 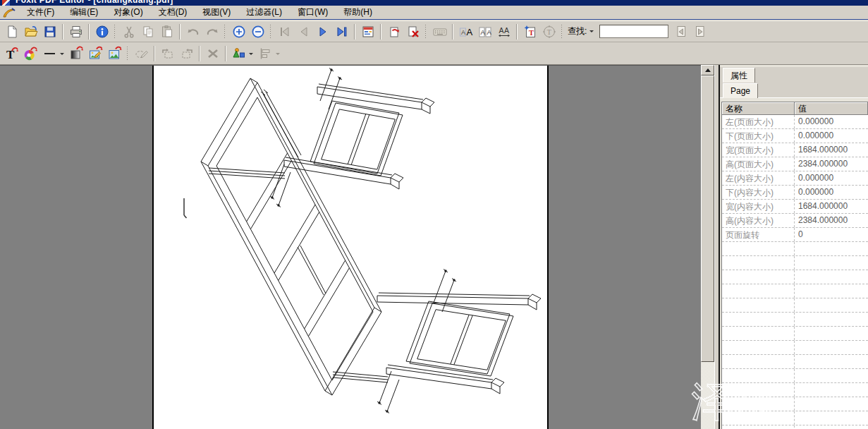 What do you see at coordinates (323, 32) in the screenshot?
I see `next-page-button` at bounding box center [323, 32].